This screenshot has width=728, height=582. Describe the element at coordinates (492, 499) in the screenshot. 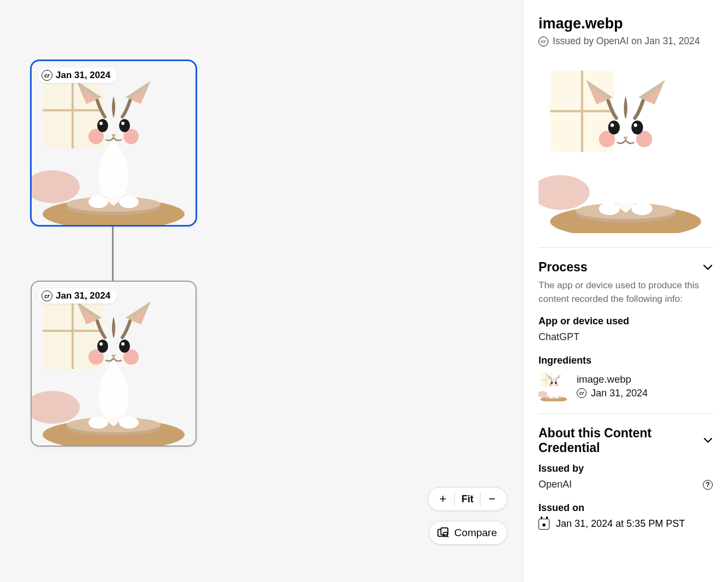

I see `zoom-out-button: −` at that location.